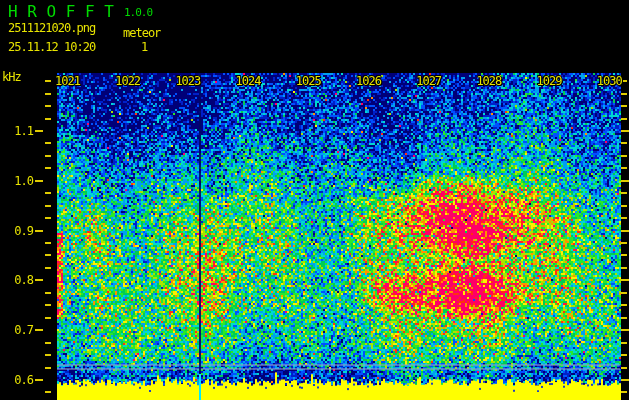 The image size is (629, 400). What do you see at coordinates (16, 280) in the screenshot?
I see `frequency-label: 0.8` at bounding box center [16, 280].